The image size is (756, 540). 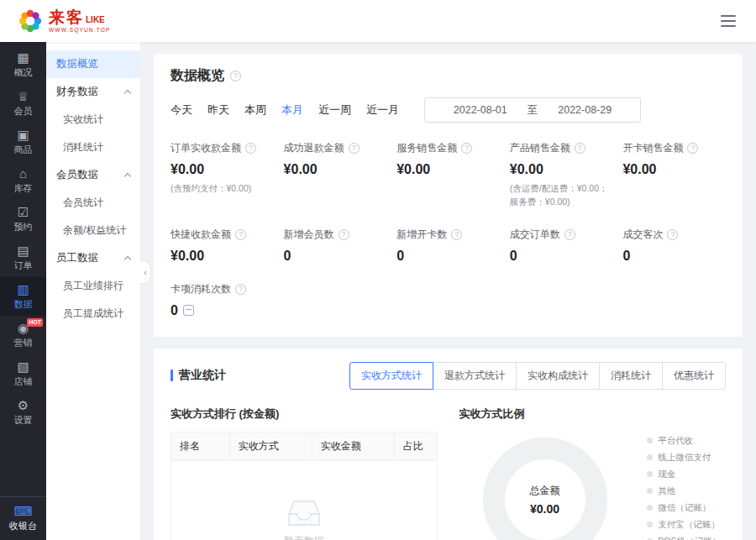 I want to click on sidebar-item-label: 库存, so click(x=24, y=188).